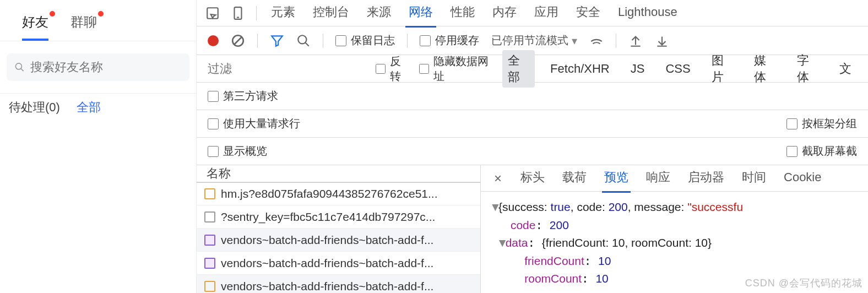 Image resolution: width=868 pixels, height=293 pixels. What do you see at coordinates (822, 123) in the screenshot?
I see `group-by-frame-checkbox: 按框架分组` at bounding box center [822, 123].